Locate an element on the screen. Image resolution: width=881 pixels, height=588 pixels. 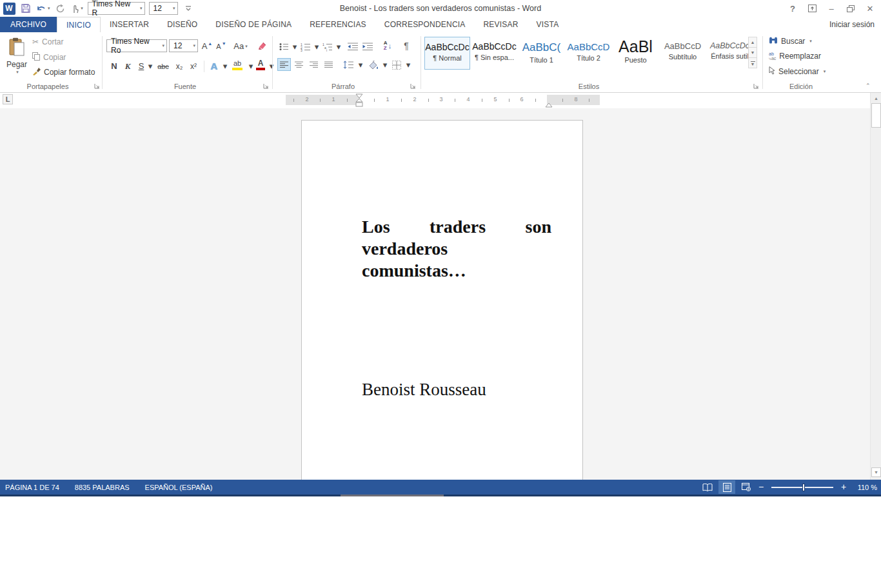
vertical-scrollbar: ▲ ▼ is located at coordinates (876, 286).